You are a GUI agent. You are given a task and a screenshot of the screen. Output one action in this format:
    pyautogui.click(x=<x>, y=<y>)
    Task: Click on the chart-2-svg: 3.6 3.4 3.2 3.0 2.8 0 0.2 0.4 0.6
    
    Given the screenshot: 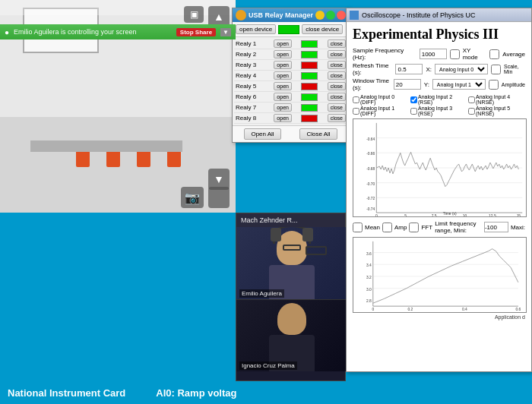 What is the action you would take?
    pyautogui.click(x=439, y=275)
    